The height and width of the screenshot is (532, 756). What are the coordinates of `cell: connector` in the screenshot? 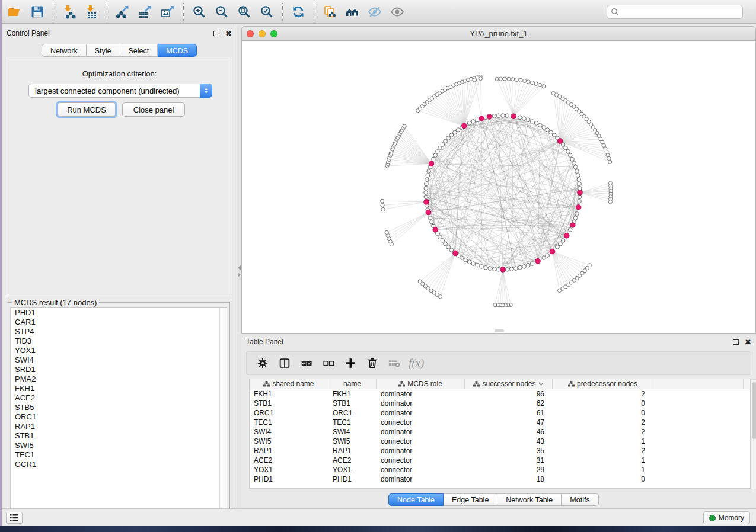 It's located at (421, 460).